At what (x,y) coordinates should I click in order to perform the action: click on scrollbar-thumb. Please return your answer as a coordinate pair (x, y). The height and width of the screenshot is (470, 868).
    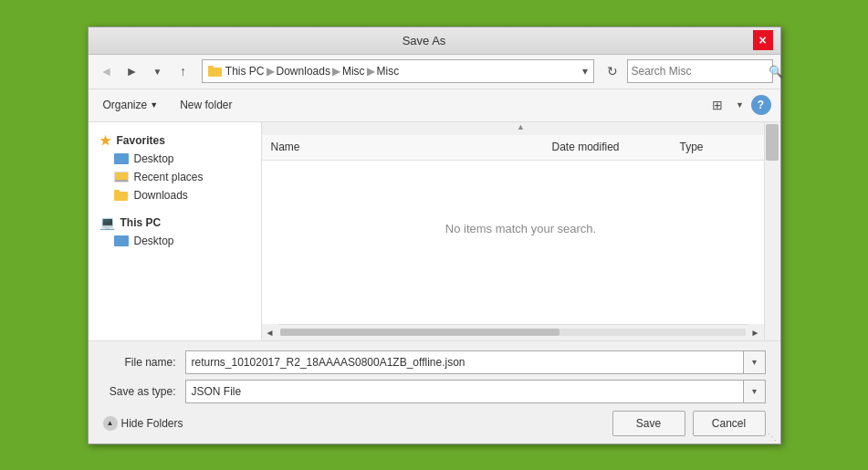
    Looking at the image, I should click on (772, 142).